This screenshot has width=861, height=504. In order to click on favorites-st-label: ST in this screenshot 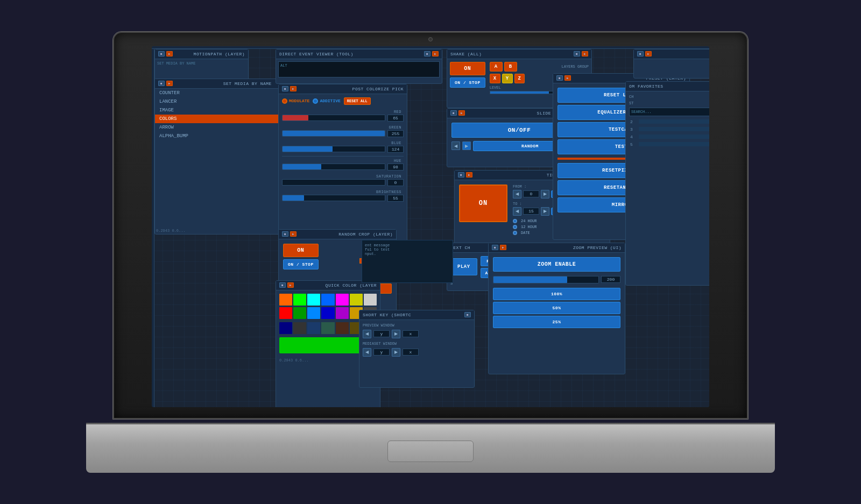, I will do `click(669, 103)`.